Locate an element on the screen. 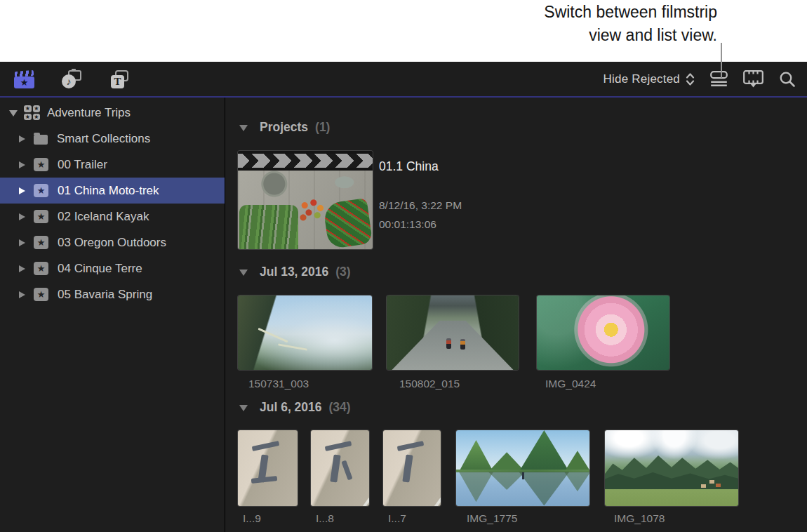 The width and height of the screenshot is (807, 532). brush-handle-art is located at coordinates (436, 491).